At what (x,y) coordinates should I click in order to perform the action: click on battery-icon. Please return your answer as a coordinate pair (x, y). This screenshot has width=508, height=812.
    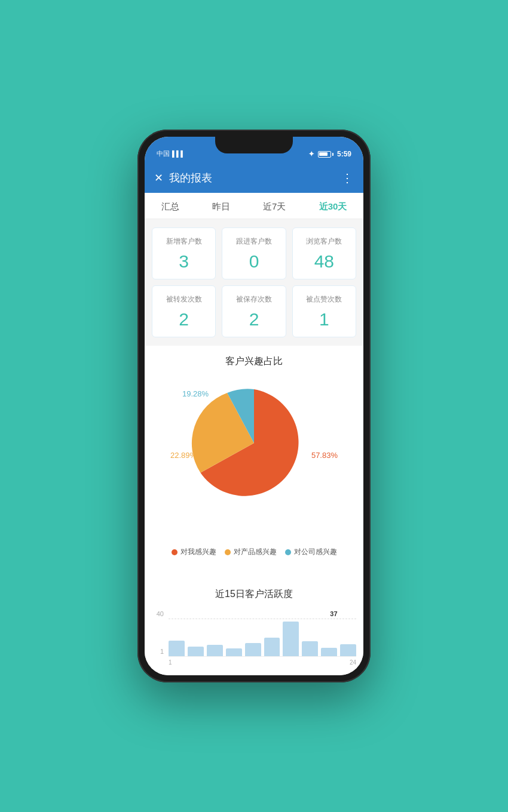
    Looking at the image, I should click on (326, 154).